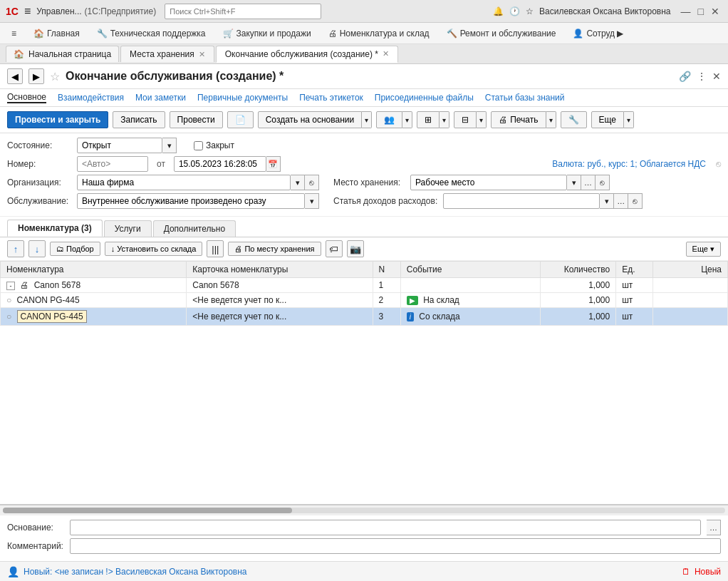 This screenshot has width=728, height=581. What do you see at coordinates (80, 249) in the screenshot?
I see `add-label: Подбор` at bounding box center [80, 249].